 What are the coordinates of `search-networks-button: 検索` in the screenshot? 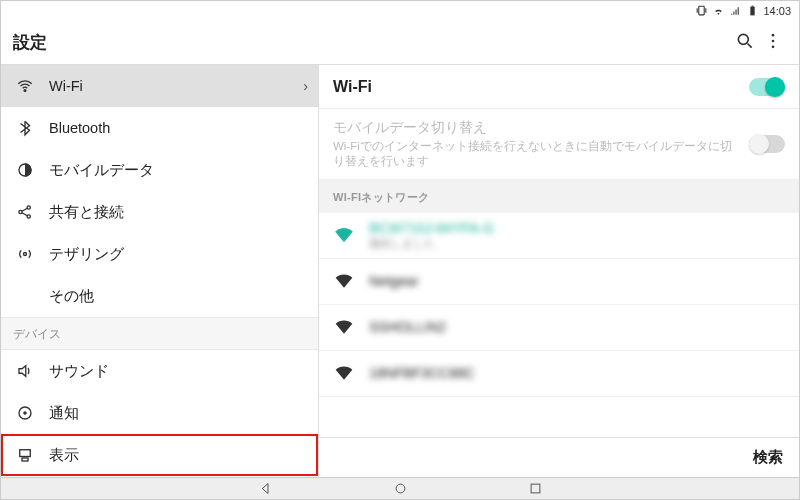 It's located at (768, 458).